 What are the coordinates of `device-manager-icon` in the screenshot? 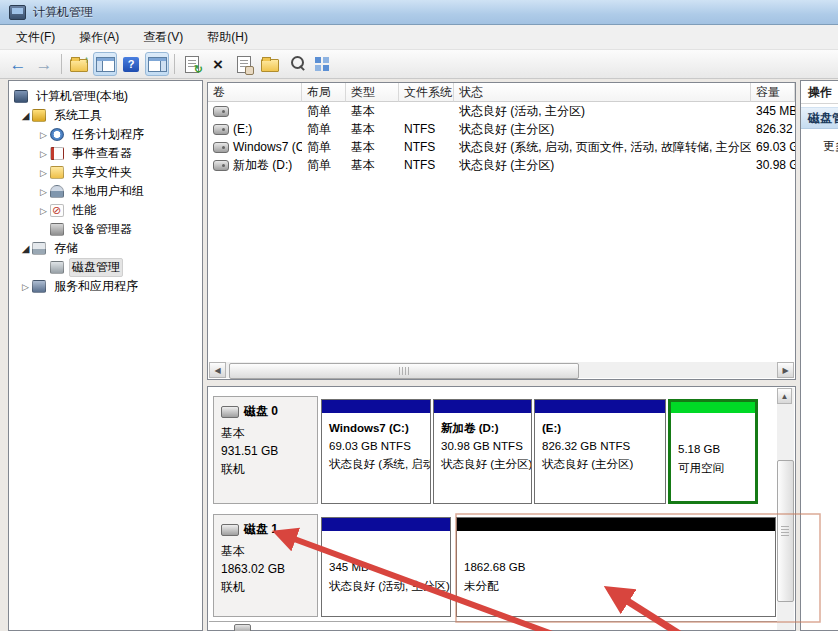 It's located at (57, 230).